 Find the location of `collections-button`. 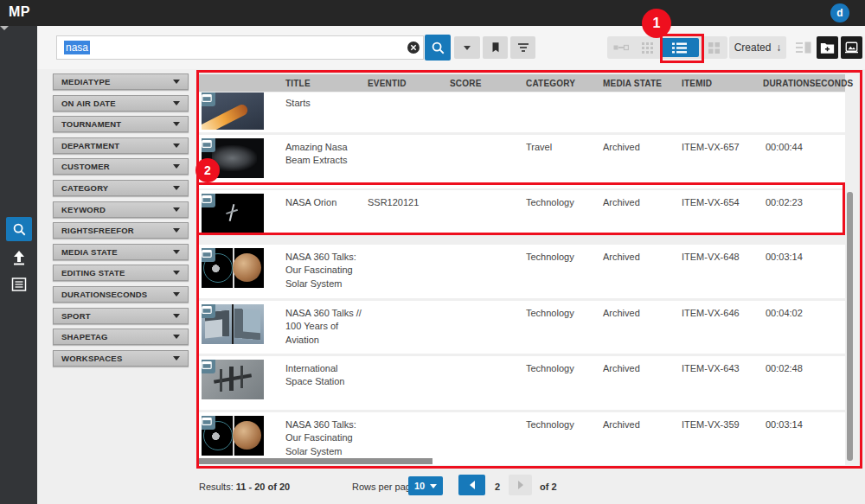

collections-button is located at coordinates (851, 48).